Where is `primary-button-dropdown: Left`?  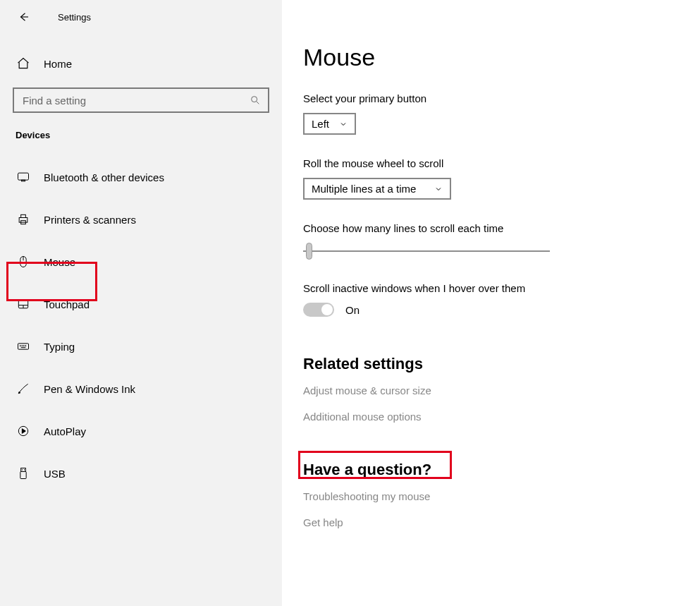 primary-button-dropdown: Left is located at coordinates (330, 124).